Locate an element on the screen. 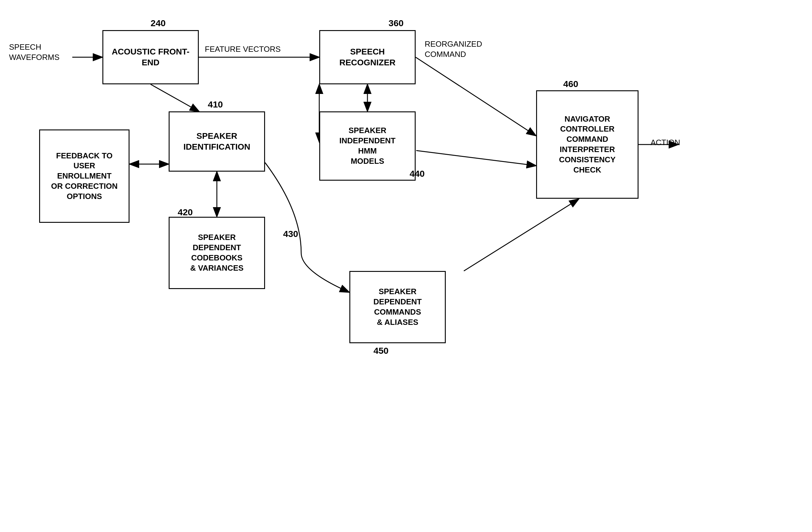 The height and width of the screenshot is (532, 812). action-label: ACTION is located at coordinates (665, 143).